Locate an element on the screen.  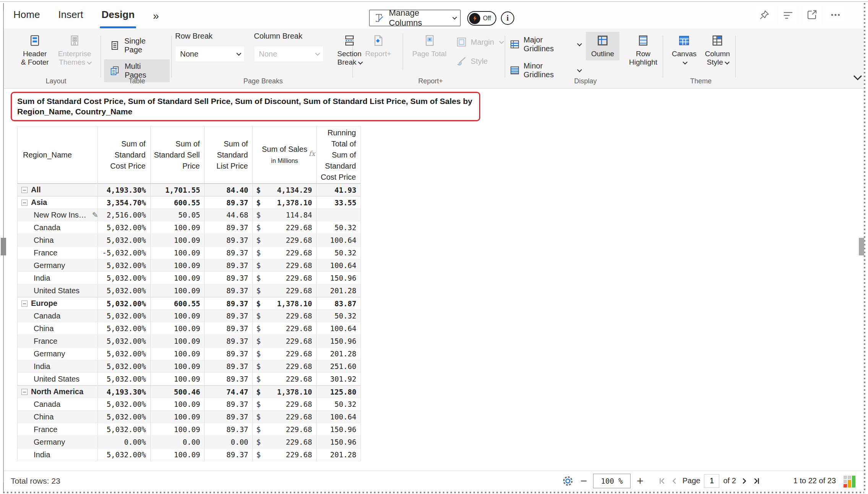
canvas-button: Canvas is located at coordinates (684, 50).